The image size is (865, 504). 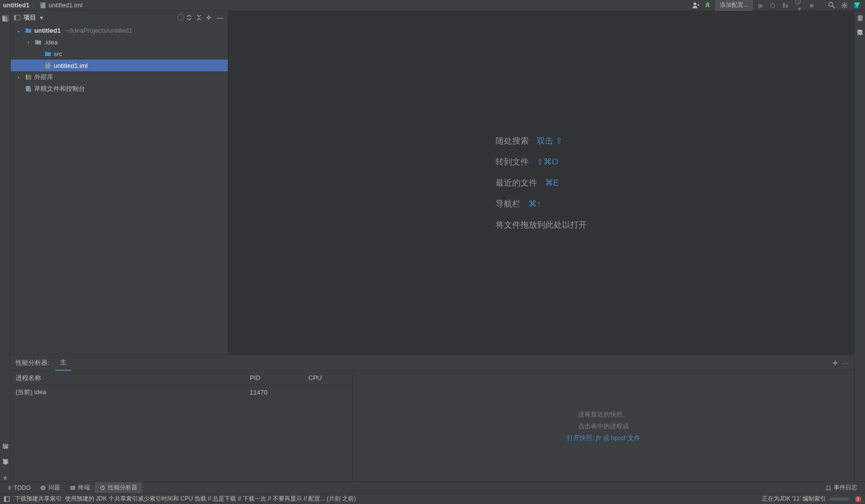 I want to click on tab-event-log: 事件日志, so click(x=842, y=487).